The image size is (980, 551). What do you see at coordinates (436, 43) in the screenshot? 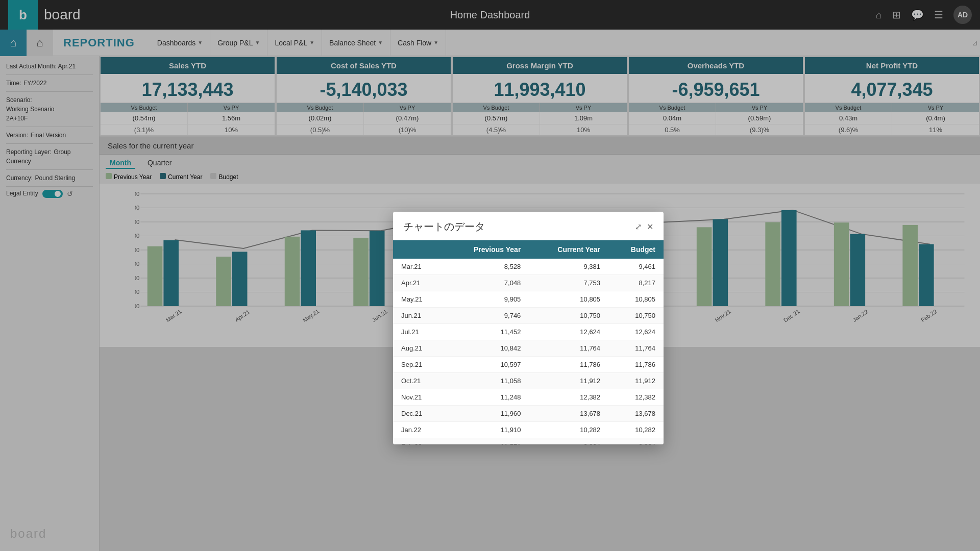
I see `nav-cash-flow-arrow: ▼` at bounding box center [436, 43].